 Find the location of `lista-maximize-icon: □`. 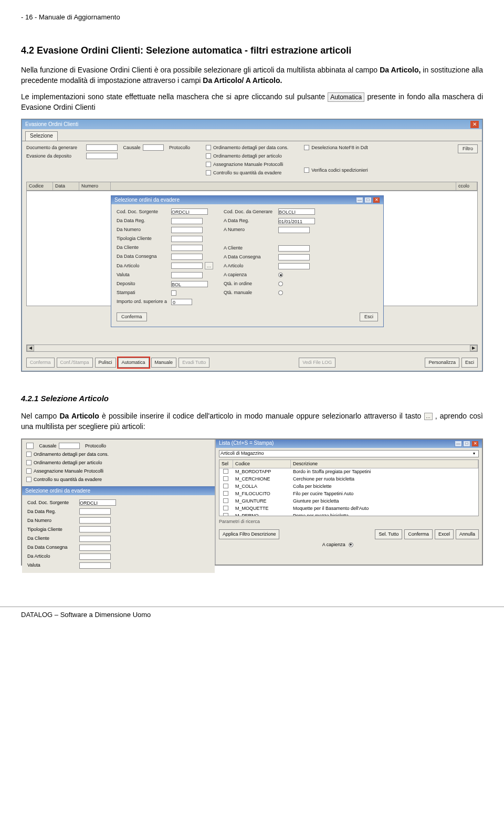

lista-maximize-icon: □ is located at coordinates (467, 444).